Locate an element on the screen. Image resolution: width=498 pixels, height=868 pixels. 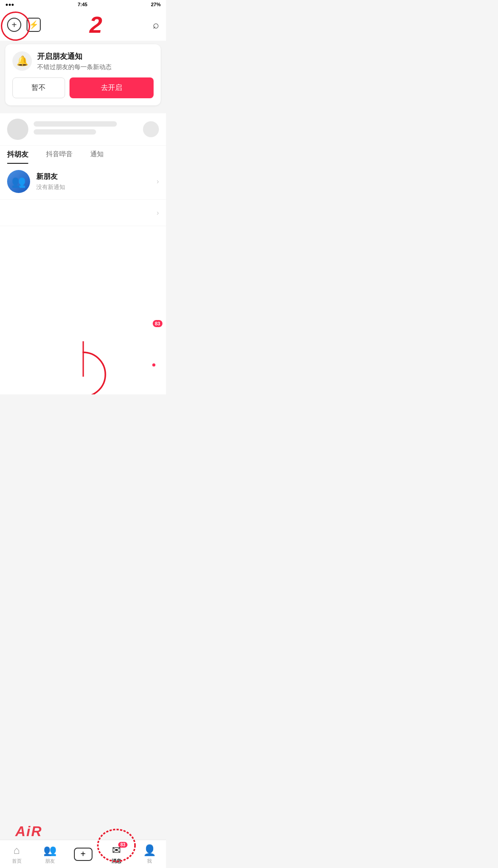
red-dot-annotation is located at coordinates (154, 365).